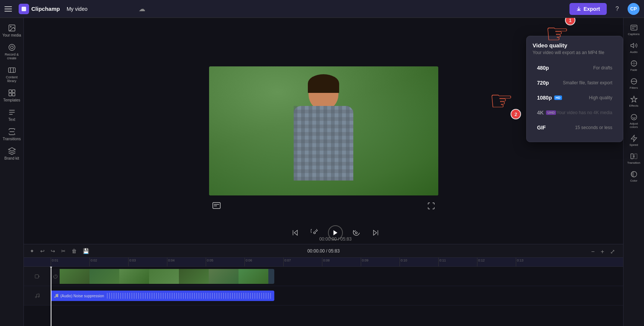 This screenshot has height=326, width=644. Describe the element at coordinates (12, 172) in the screenshot. I see `left-sidebar: Your media Record &create Contentlibrary…` at that location.